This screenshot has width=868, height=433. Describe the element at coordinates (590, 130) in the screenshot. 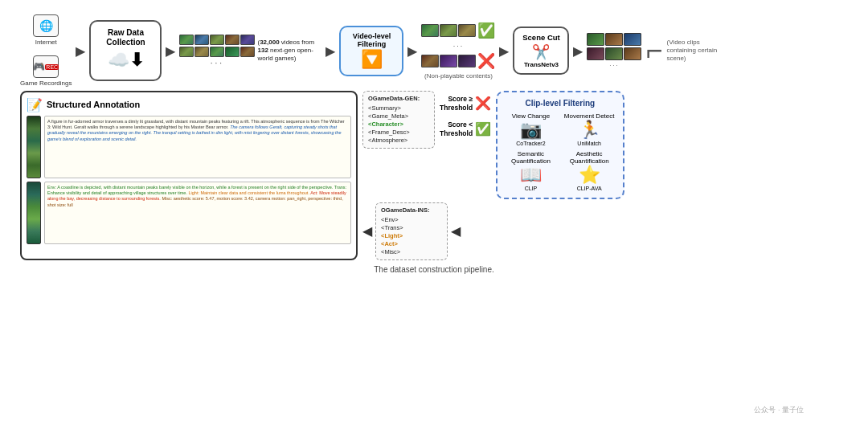

I see `runner-icon: 🏃` at that location.